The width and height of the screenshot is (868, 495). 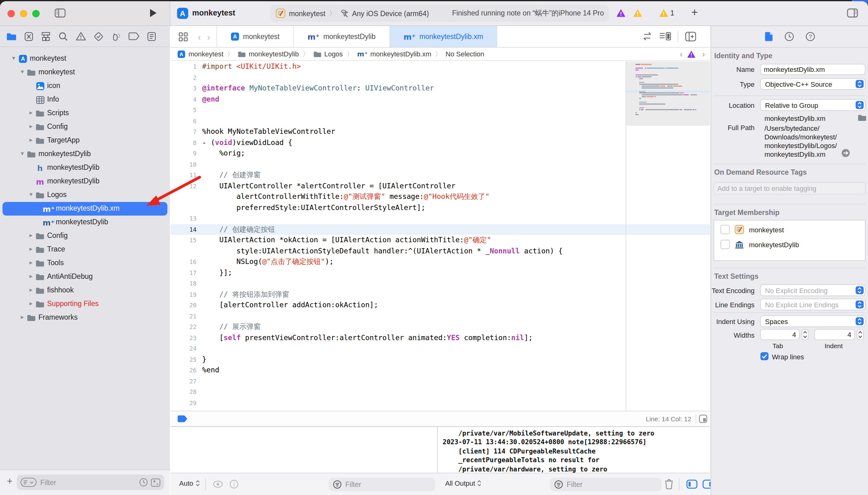 What do you see at coordinates (186, 262) in the screenshot?
I see `line-number: 16` at bounding box center [186, 262].